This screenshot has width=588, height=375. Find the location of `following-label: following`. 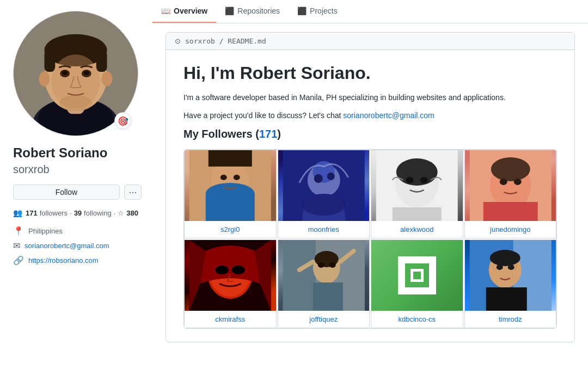

following-label: following is located at coordinates (98, 213).